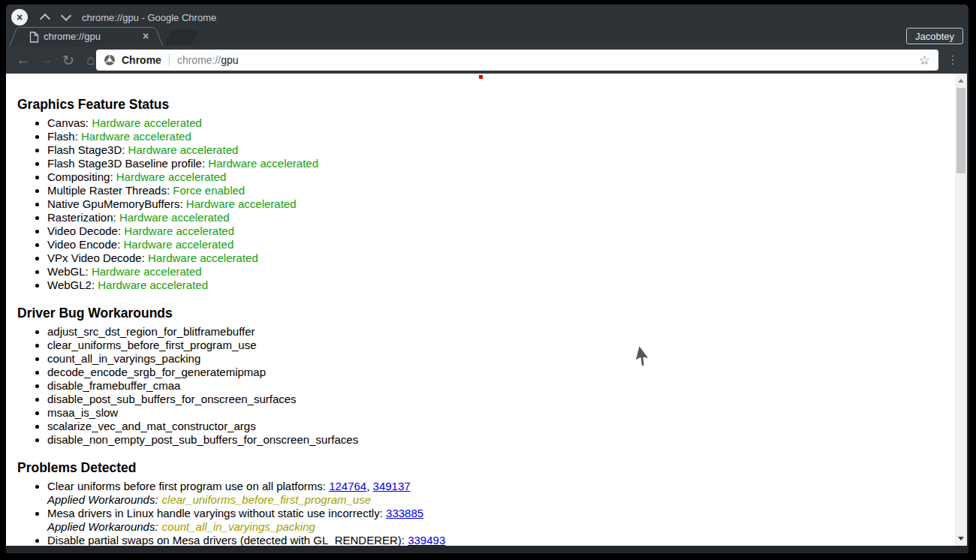 The height and width of the screenshot is (560, 976). Describe the element at coordinates (961, 309) in the screenshot. I see `vertical-scrollbar` at that location.